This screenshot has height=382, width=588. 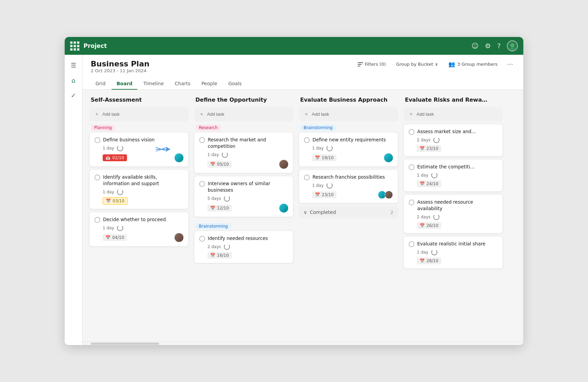 I want to click on tasks-icon: ✓, so click(x=74, y=95).